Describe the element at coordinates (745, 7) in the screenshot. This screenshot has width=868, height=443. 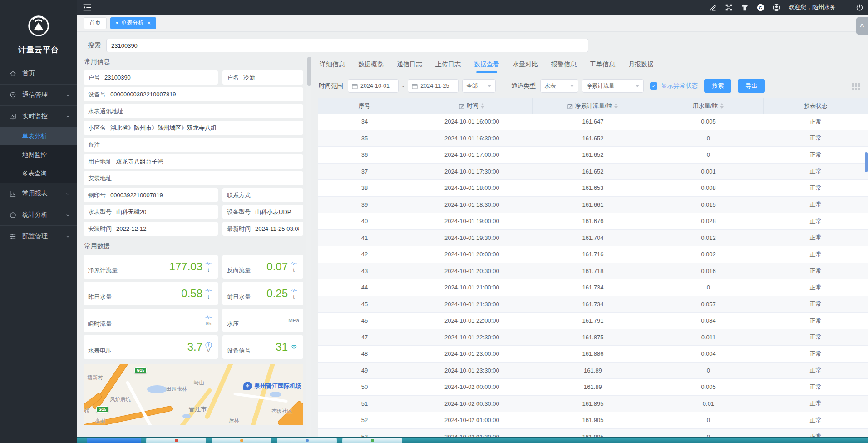
I see `theme-shirt-icon` at that location.